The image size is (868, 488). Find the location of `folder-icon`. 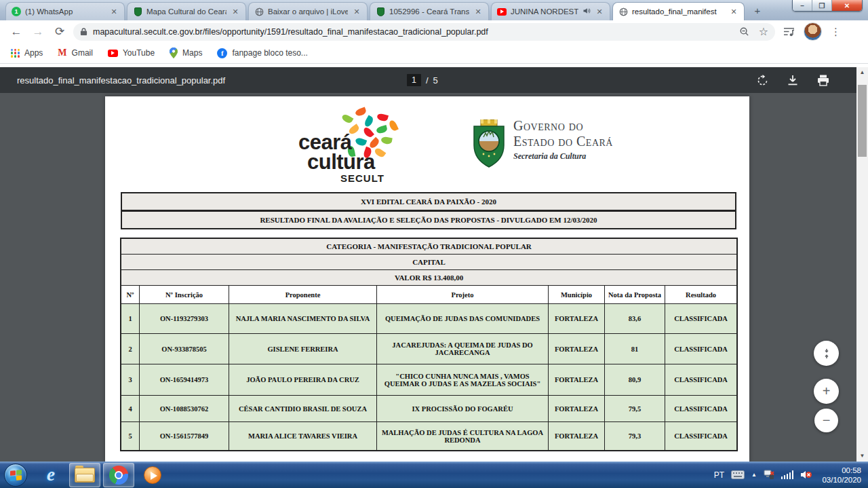

folder-icon is located at coordinates (85, 475).